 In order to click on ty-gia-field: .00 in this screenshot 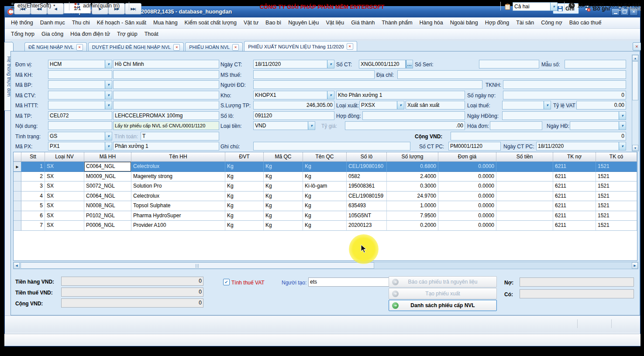, I will do `click(405, 126)`.